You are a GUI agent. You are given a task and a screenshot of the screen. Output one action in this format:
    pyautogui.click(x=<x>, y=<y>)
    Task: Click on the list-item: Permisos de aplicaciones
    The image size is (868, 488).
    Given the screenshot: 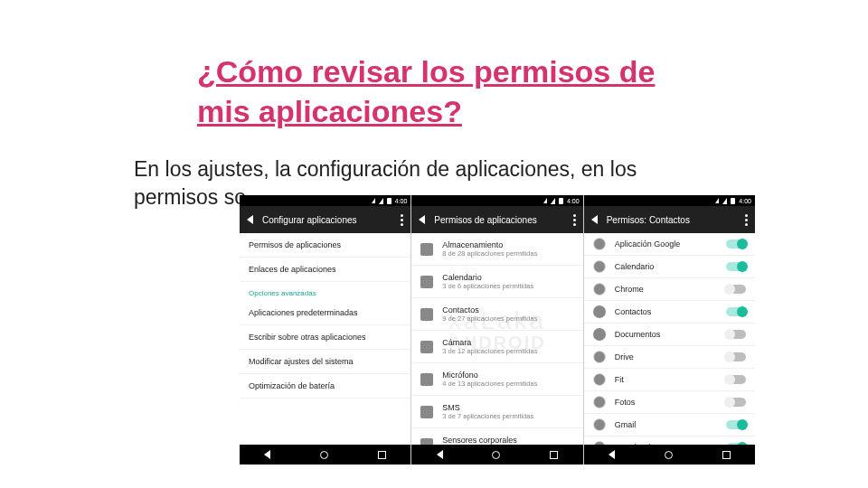 What is the action you would take?
    pyautogui.click(x=326, y=246)
    